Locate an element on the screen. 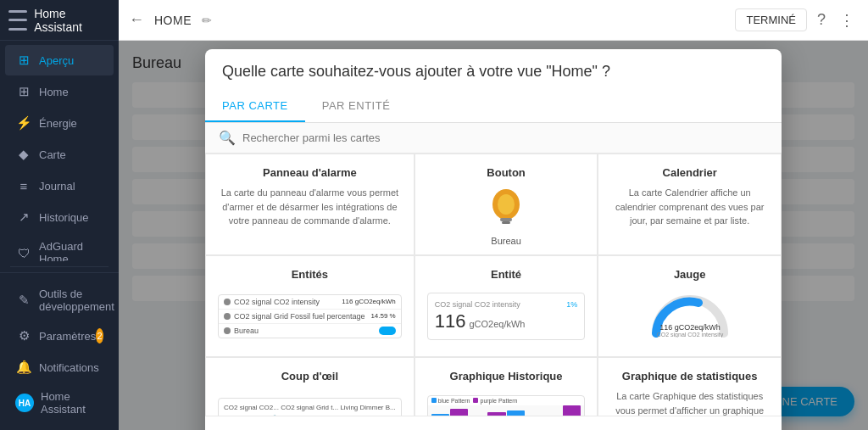  svg-text: CO2 signal CO2 intensity is located at coordinates (690, 334).